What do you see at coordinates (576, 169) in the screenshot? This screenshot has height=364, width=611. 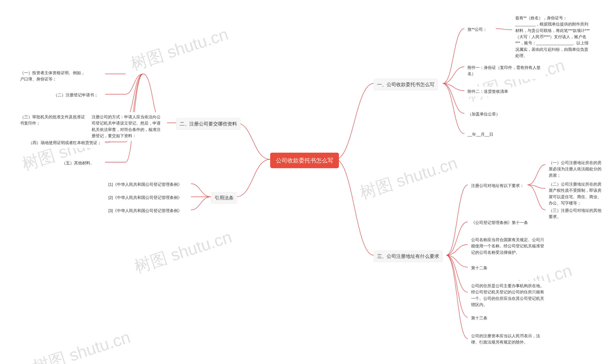 I see `address-req-a: （一）公司注册地址所在的房屋必须为注册人依法能处分的房屋；` at bounding box center [576, 169].